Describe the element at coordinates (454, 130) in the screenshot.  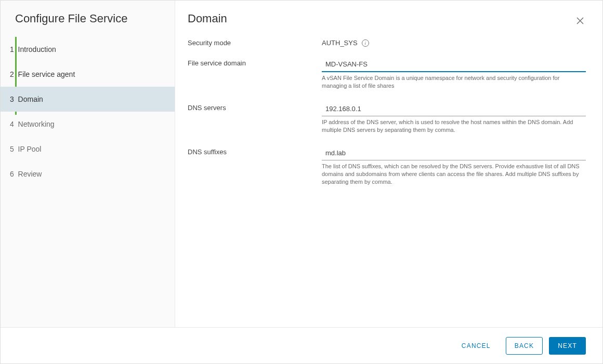
I see `dns-servers-help: IP address of the DNS server, which is u…` at that location.